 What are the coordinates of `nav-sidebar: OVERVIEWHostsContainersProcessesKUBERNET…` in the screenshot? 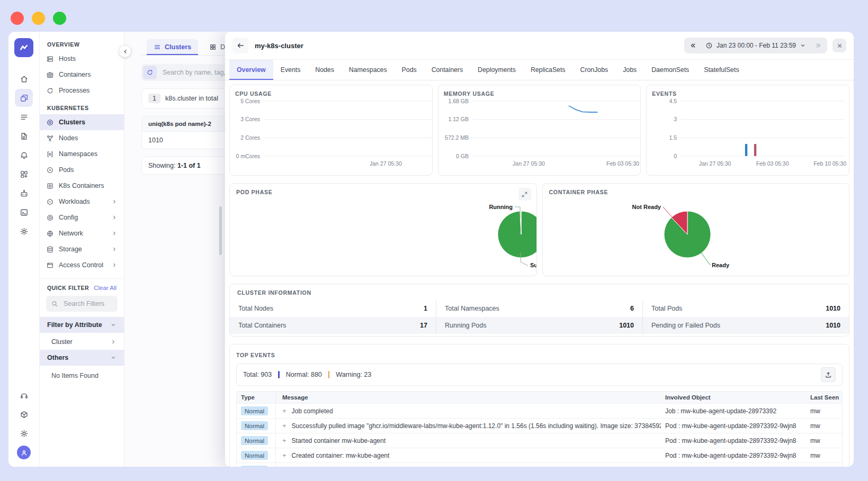 It's located at (82, 249).